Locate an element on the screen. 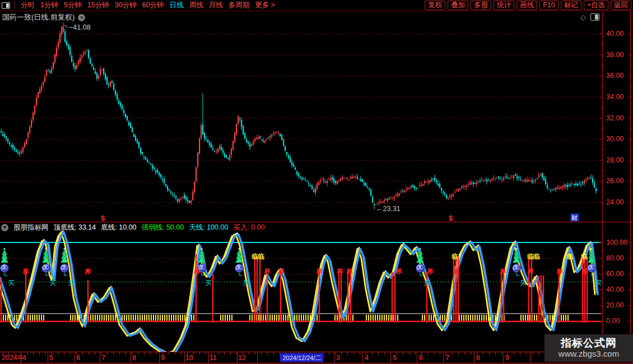 Image resolution: width=633 pixels, height=364 pixels. tree-icon is located at coordinates (4, 255).